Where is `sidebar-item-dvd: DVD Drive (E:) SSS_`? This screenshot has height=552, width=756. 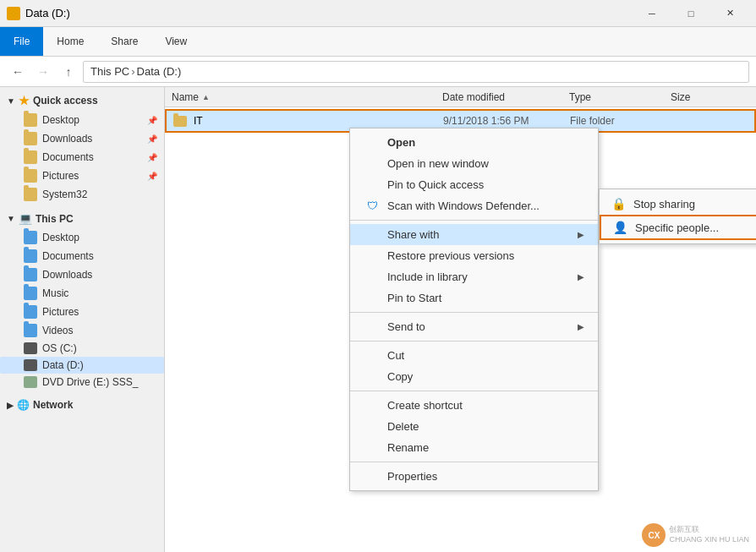 sidebar-item-dvd: DVD Drive (E:) SSS_ is located at coordinates (82, 382).